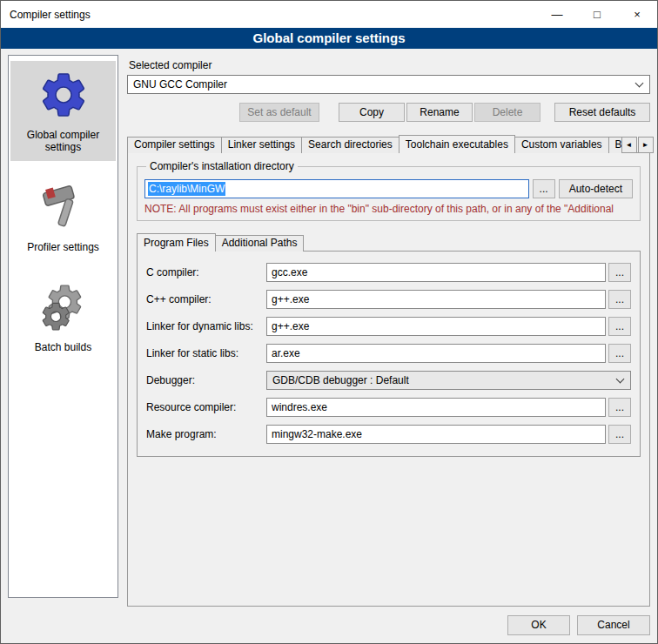  What do you see at coordinates (63, 317) in the screenshot?
I see `sidebar-item-batch-builds: Batch builds` at bounding box center [63, 317].